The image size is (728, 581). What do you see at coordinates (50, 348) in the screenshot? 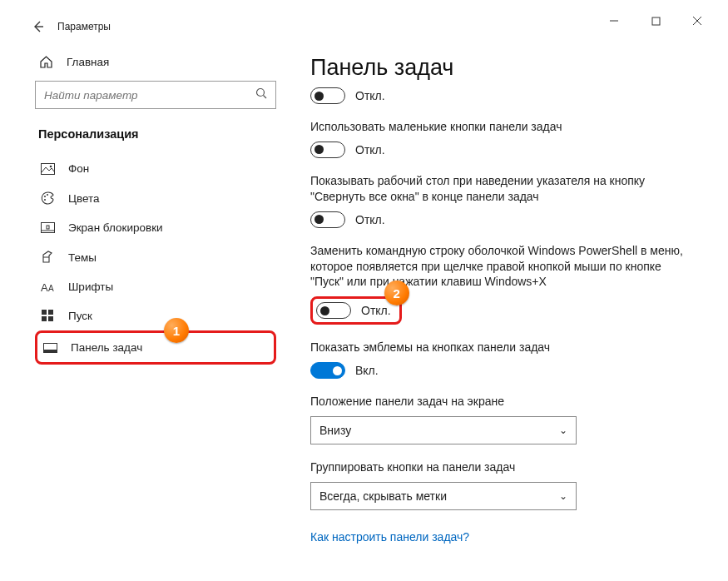
I see `taskbar-icon` at bounding box center [50, 348].